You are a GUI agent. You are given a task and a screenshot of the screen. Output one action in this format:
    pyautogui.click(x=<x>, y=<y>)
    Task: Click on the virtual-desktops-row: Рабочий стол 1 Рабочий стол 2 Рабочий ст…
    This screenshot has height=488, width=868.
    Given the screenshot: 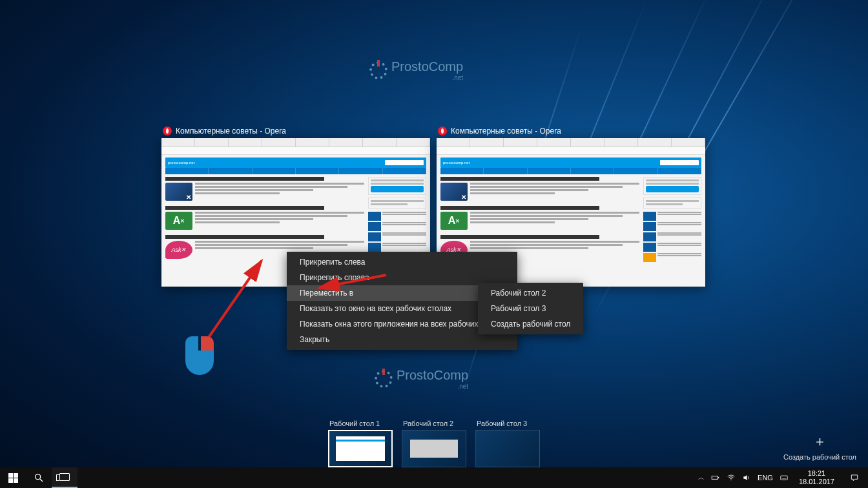 What is the action you would take?
    pyautogui.click(x=434, y=438)
    